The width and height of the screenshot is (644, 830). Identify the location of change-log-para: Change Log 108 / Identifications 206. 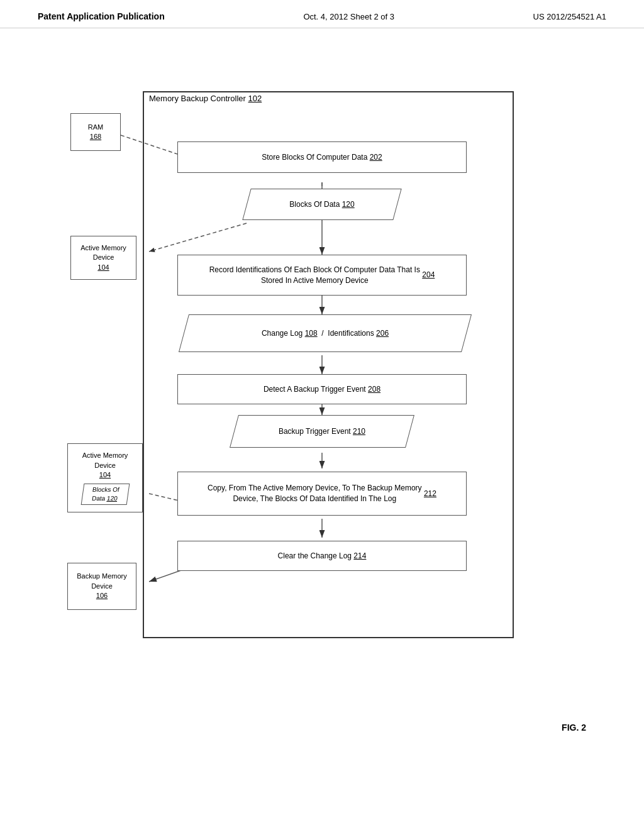
(325, 333).